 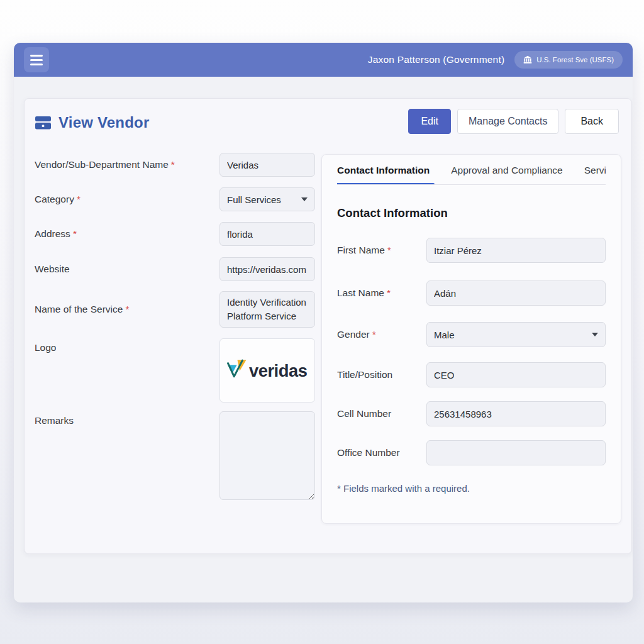 I want to click on first-name-row: First Name*, so click(x=472, y=250).